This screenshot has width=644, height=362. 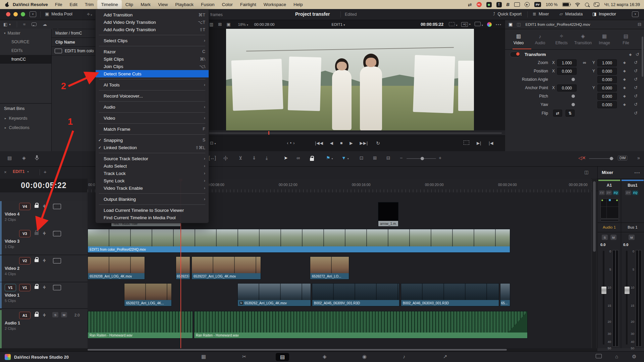 I want to click on clip-b002-a046: B002_A046_0630X0_001.R3D, so click(x=450, y=295).